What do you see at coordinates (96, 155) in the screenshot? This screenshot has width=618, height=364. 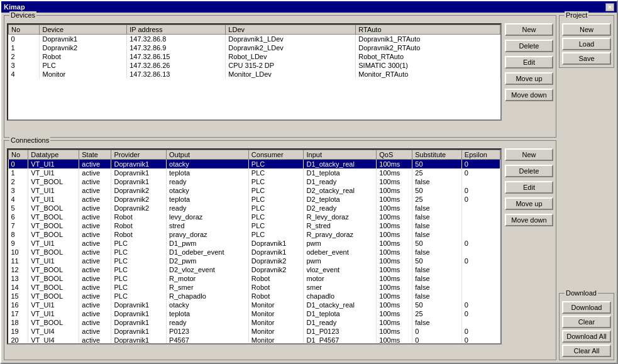 I see `conn-col-state: State` at bounding box center [96, 155].